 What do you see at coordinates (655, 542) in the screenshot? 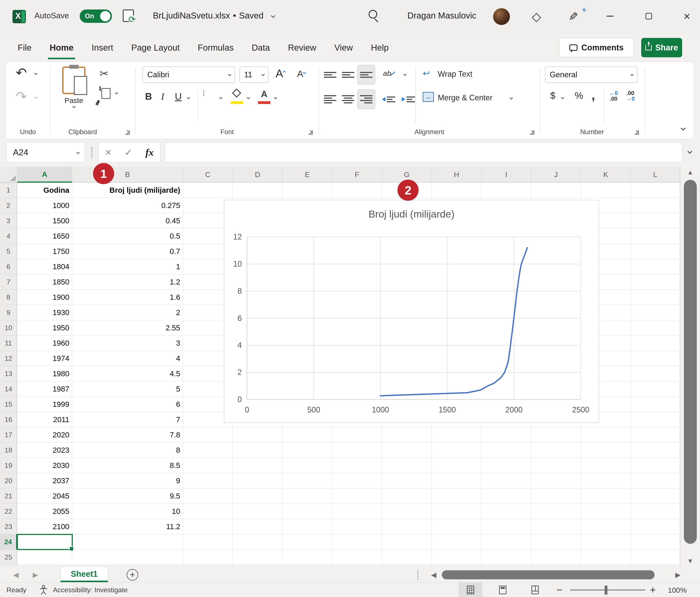
I see `cell-L24` at bounding box center [655, 542].